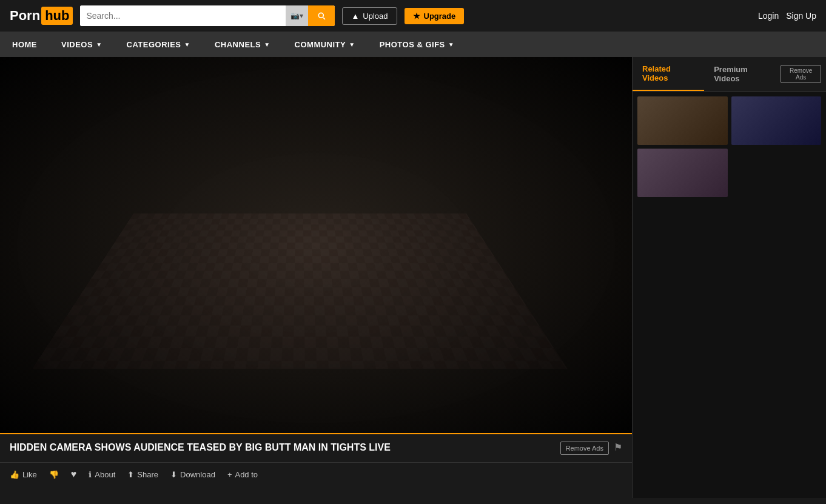 The height and width of the screenshot is (504, 826). I want to click on upload-button: ▲ Upload, so click(369, 16).